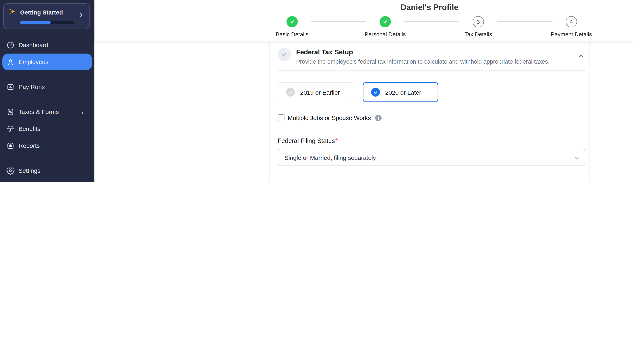 The height and width of the screenshot is (364, 633). Describe the element at coordinates (320, 92) in the screenshot. I see `w4-option-label: 2019 or Earlier` at that location.